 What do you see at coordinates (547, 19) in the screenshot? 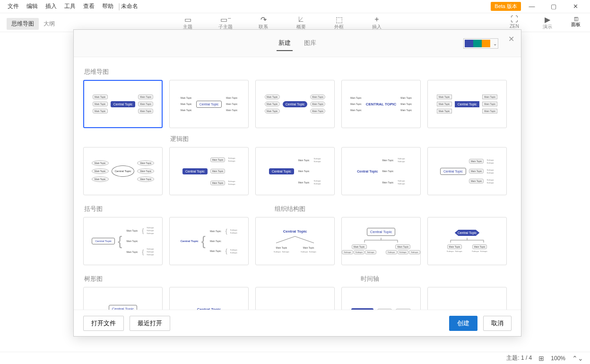
I see `present-icon: ▶` at bounding box center [547, 19].